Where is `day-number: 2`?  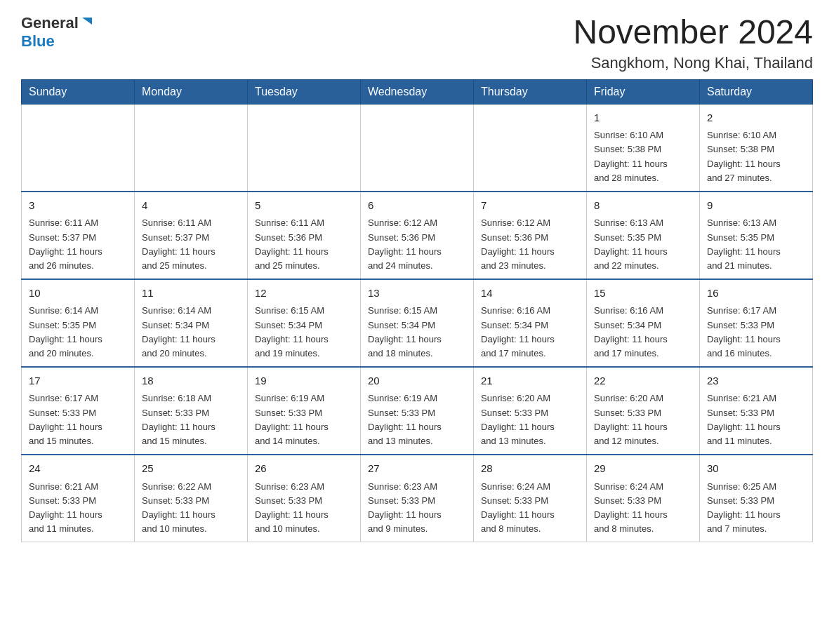 day-number: 2 is located at coordinates (756, 118).